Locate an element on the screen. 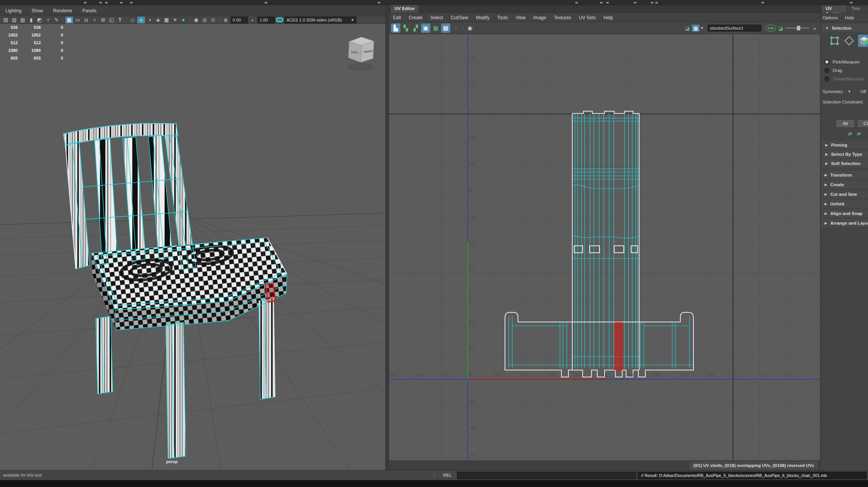  clipped-shelf-strip is located at coordinates (434, 3).